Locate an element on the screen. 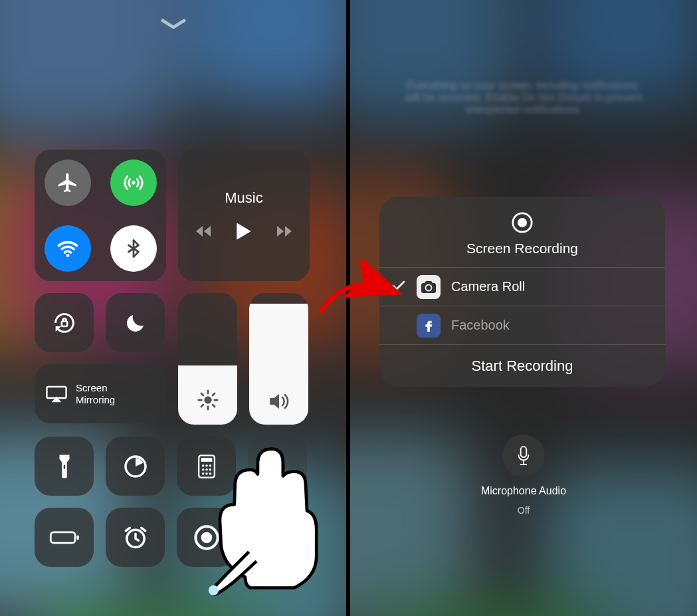  connectivity-group is located at coordinates (100, 215).